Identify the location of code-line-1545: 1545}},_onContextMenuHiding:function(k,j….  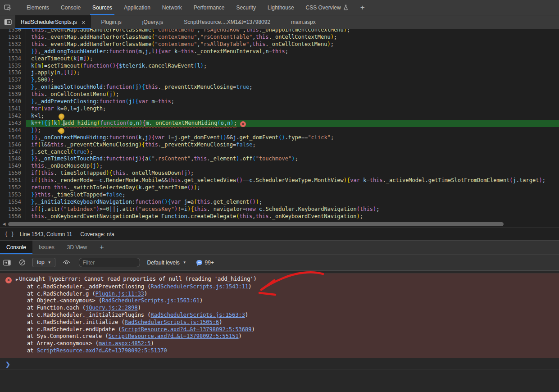
(279, 138).